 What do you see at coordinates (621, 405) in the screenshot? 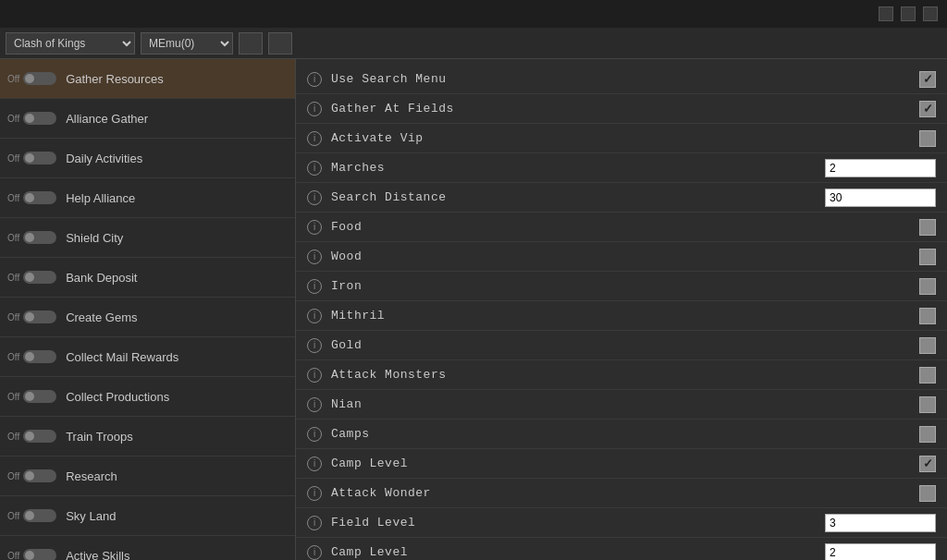
I see `setting-row-nian: i Nian` at bounding box center [621, 405].